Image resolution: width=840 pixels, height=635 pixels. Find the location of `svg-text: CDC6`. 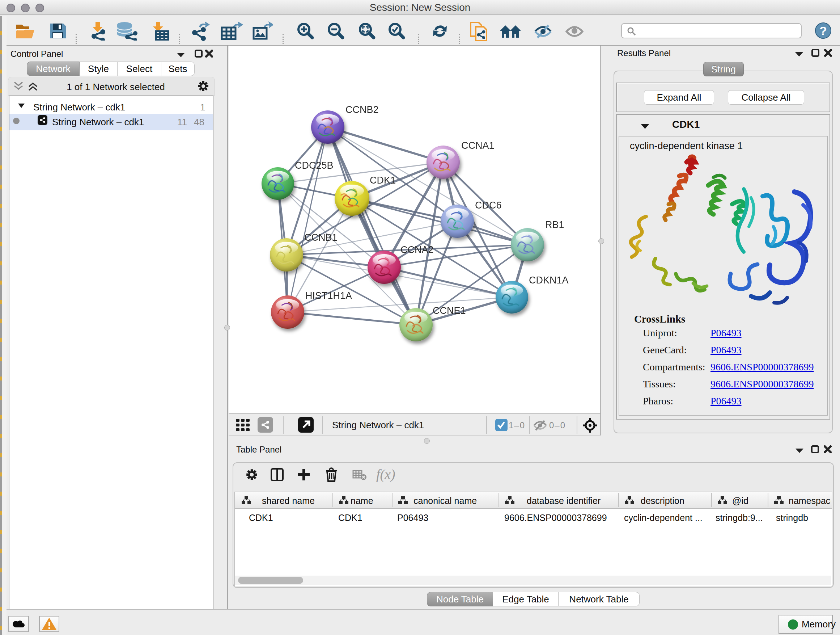

svg-text: CDC6 is located at coordinates (488, 205).